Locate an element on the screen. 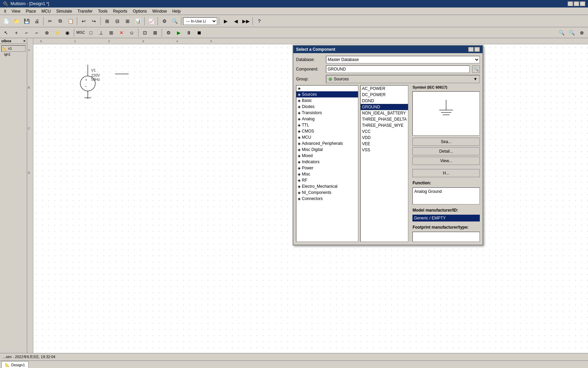  group-item-indicators: ◈Indicators is located at coordinates (327, 162).